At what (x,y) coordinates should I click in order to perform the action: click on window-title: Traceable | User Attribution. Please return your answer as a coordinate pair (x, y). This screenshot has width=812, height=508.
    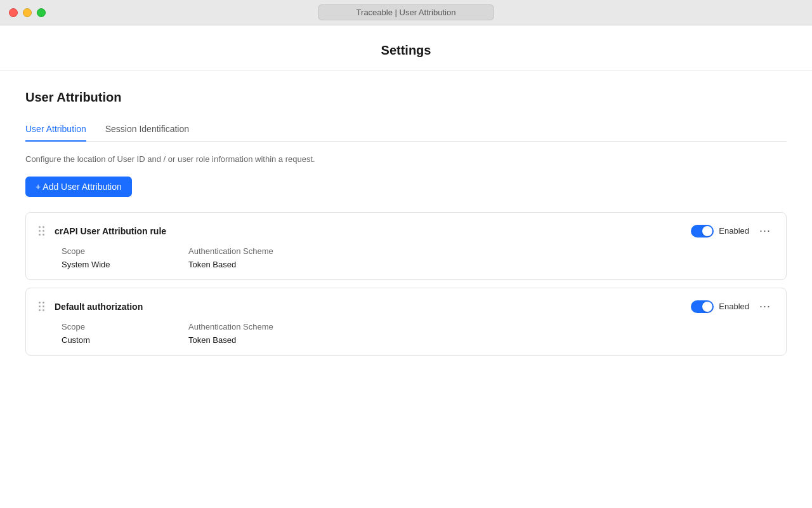
    Looking at the image, I should click on (406, 13).